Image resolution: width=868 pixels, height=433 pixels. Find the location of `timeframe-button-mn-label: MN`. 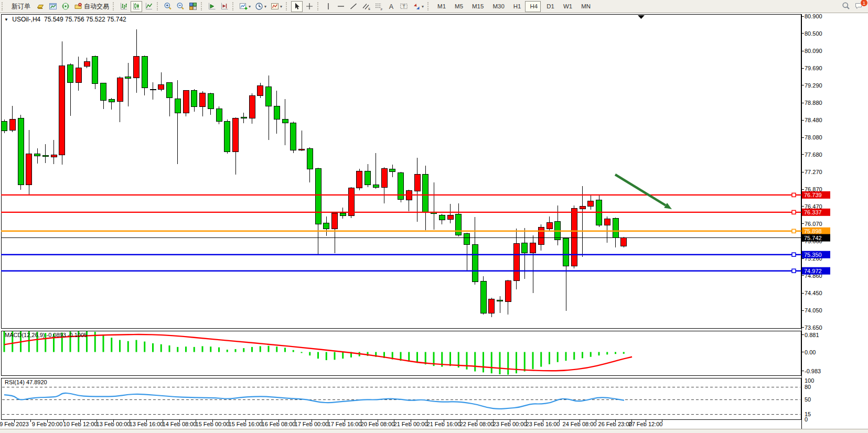

timeframe-button-mn-label: MN is located at coordinates (586, 6).